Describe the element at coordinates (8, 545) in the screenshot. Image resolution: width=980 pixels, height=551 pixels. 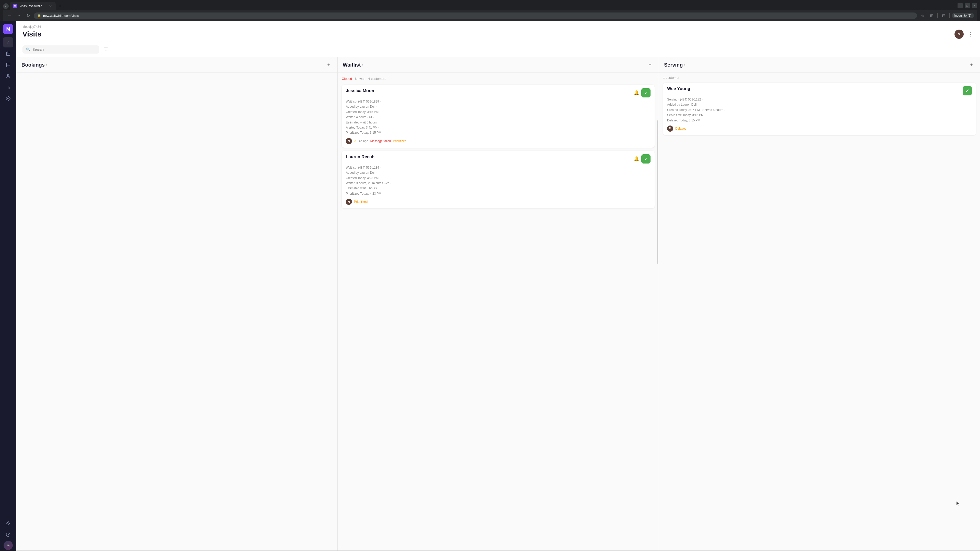
I see `sidebar-user-avatar: 🎮` at that location.